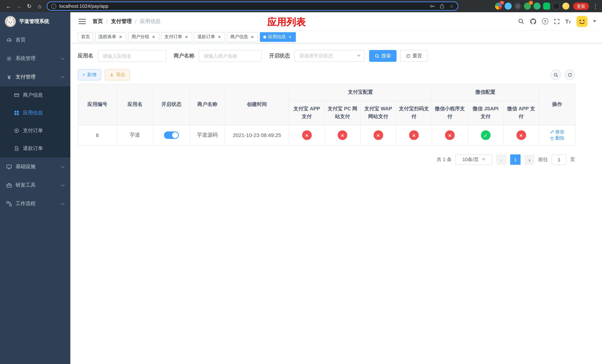 This screenshot has width=602, height=364. I want to click on cell-app-name: 芋道, so click(135, 135).